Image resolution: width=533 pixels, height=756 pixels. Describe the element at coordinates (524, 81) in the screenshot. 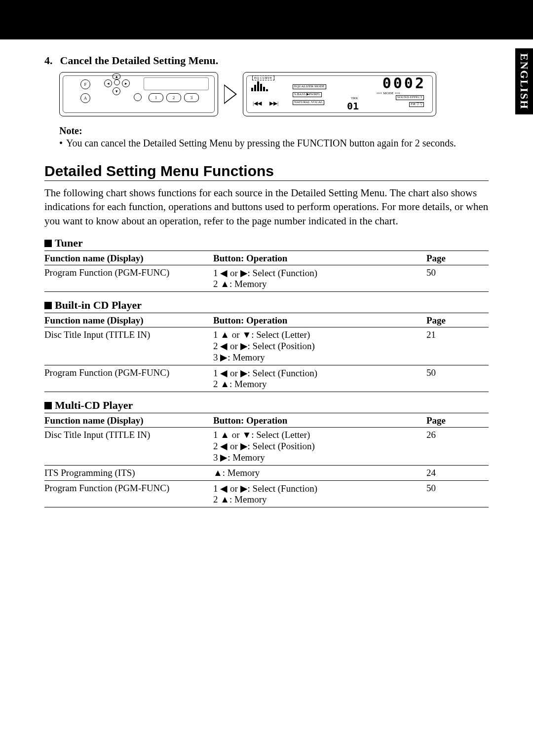

I see `language-tab: ENGLISH` at that location.